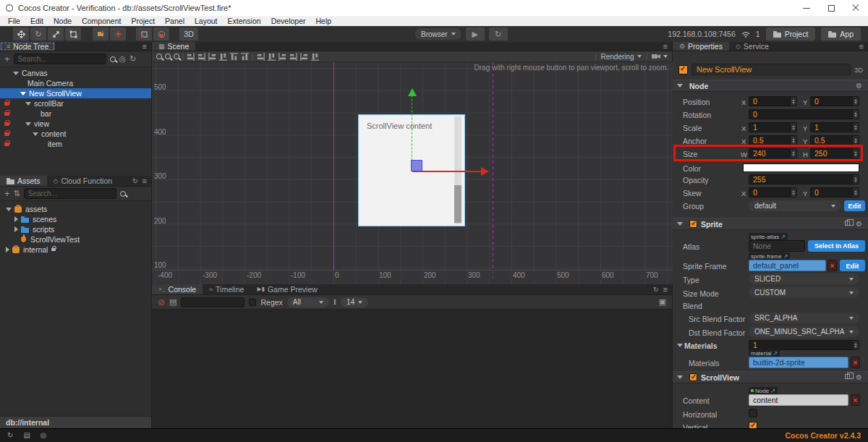 The height and width of the screenshot is (442, 868). I want to click on font-size-dropdown: 14, so click(354, 302).